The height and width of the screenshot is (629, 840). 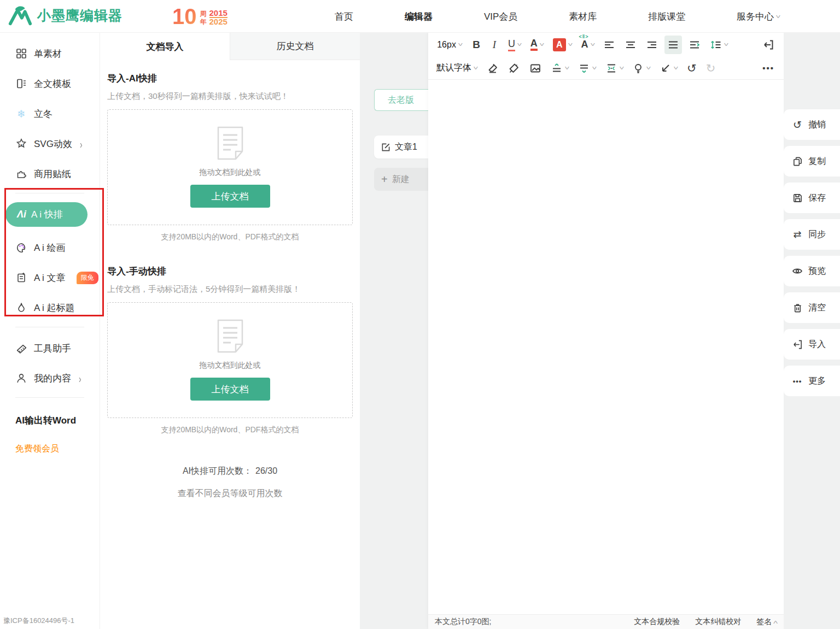 I want to click on right-toolbar: ↺ 撤销 复制 保存 ⇄ 同步 预, so click(x=812, y=331).